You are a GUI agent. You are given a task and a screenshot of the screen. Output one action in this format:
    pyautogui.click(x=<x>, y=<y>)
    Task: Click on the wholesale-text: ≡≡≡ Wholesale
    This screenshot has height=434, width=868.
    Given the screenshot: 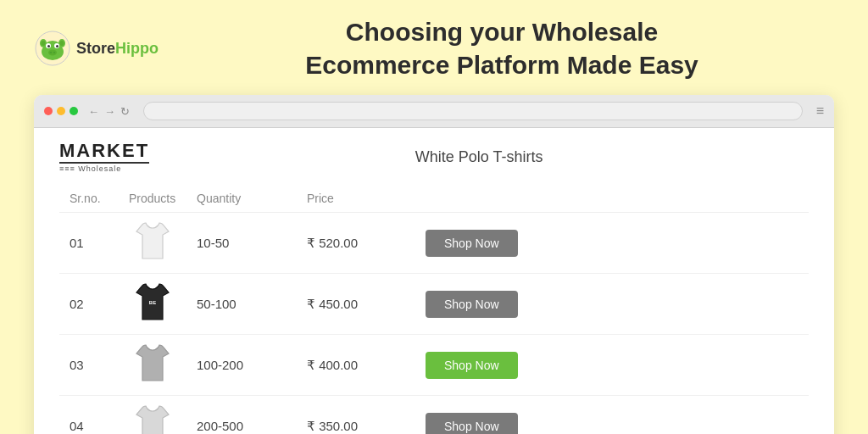 What is the action you would take?
    pyautogui.click(x=104, y=168)
    